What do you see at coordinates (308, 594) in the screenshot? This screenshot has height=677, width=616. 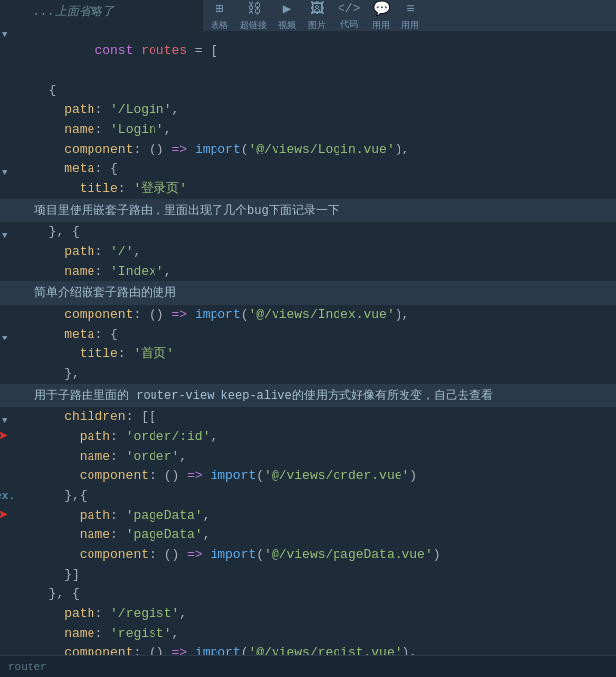 I see `code-line-24: }, {` at bounding box center [308, 594].